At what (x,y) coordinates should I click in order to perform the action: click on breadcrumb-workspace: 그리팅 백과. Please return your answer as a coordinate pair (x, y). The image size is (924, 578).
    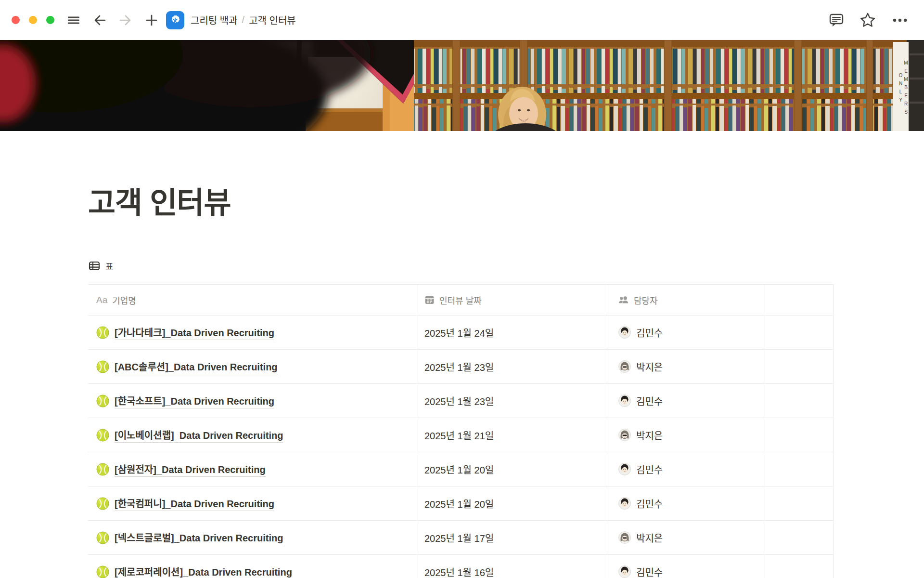
    Looking at the image, I should click on (214, 20).